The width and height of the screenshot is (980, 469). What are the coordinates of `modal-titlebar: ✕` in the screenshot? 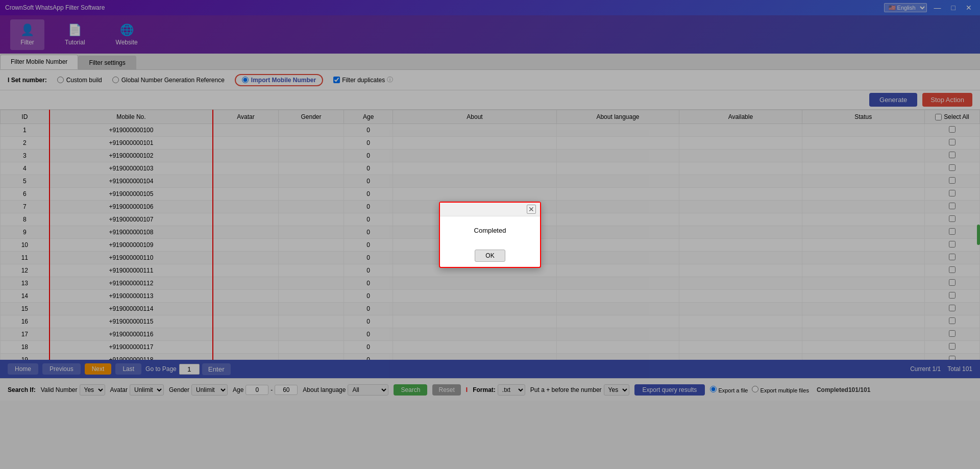 It's located at (490, 209).